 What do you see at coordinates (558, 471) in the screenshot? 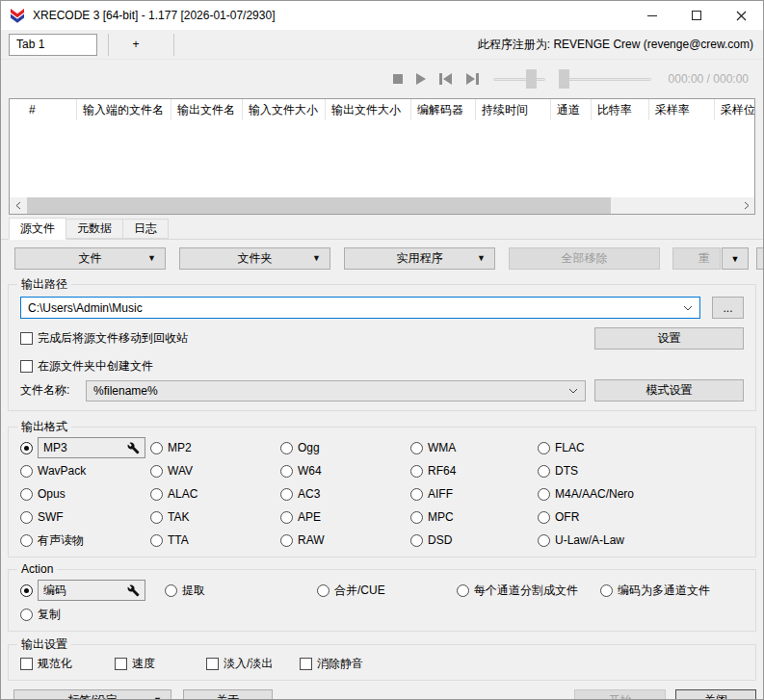
I see `format-radio-dts: DTS` at bounding box center [558, 471].